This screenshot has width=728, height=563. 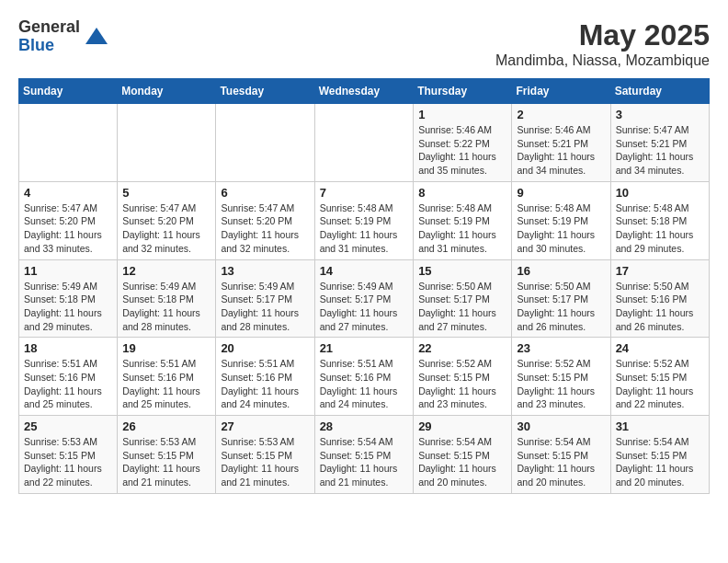 What do you see at coordinates (166, 348) in the screenshot?
I see `day-number: 19` at bounding box center [166, 348].